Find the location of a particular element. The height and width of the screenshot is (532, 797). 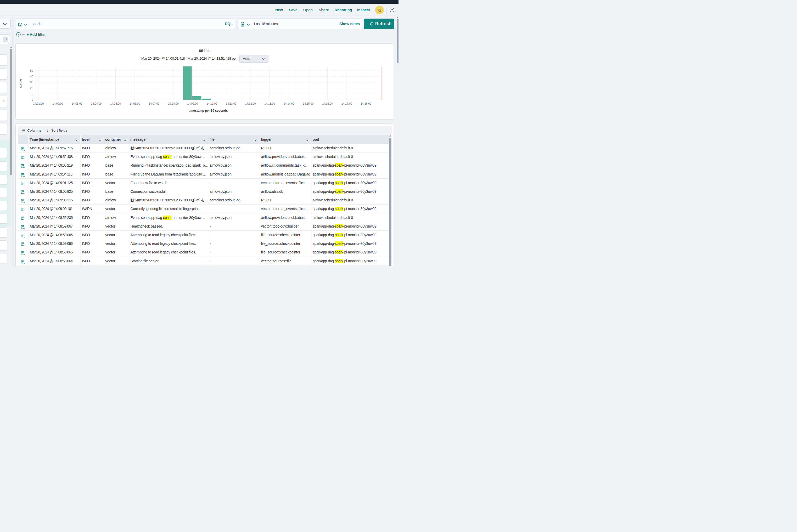

svg-text: 14:03:00 is located at coordinates (77, 104).